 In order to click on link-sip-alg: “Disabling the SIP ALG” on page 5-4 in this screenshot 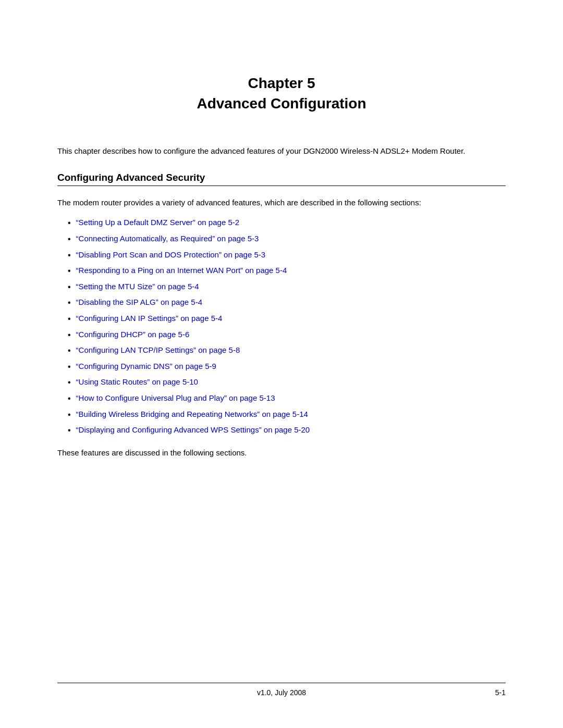, I will do `click(139, 302)`.